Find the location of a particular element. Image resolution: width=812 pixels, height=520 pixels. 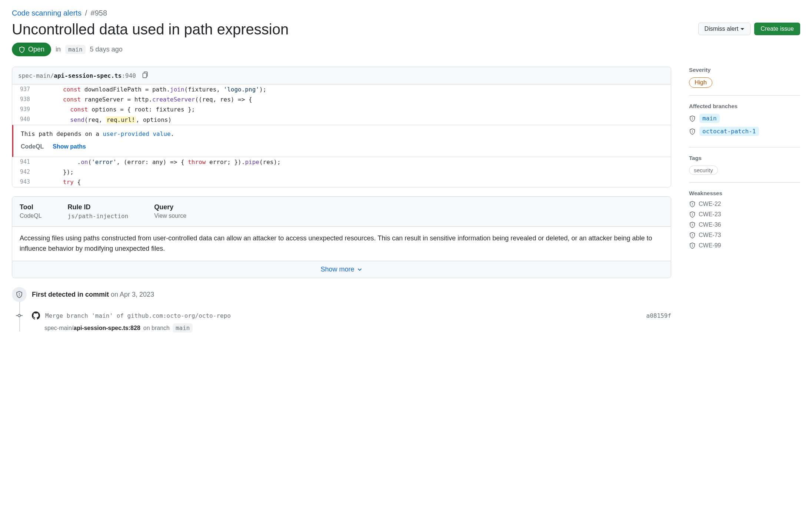

breadcrumb-id: #958 is located at coordinates (99, 13).